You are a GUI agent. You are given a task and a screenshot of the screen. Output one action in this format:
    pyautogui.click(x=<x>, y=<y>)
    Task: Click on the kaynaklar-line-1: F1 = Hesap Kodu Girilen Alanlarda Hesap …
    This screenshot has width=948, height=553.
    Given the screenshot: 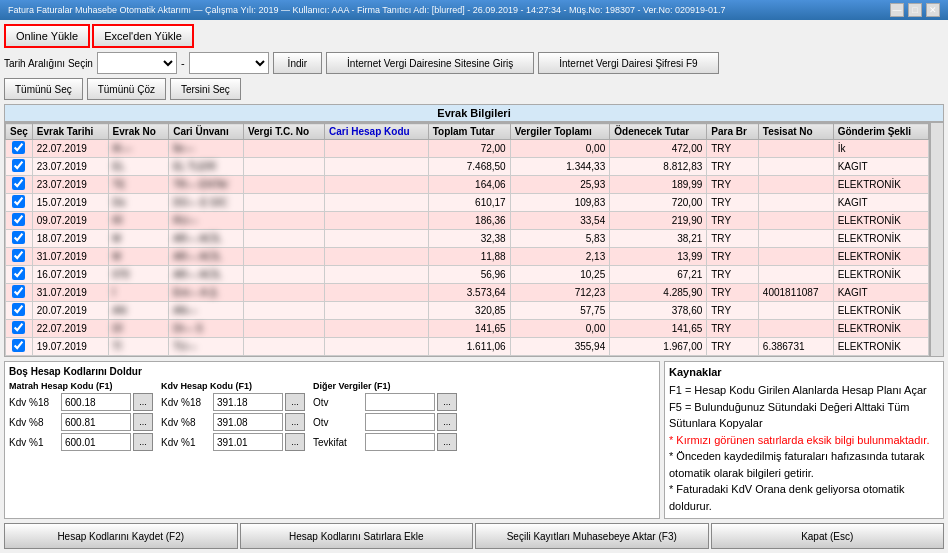 What is the action you would take?
    pyautogui.click(x=804, y=390)
    